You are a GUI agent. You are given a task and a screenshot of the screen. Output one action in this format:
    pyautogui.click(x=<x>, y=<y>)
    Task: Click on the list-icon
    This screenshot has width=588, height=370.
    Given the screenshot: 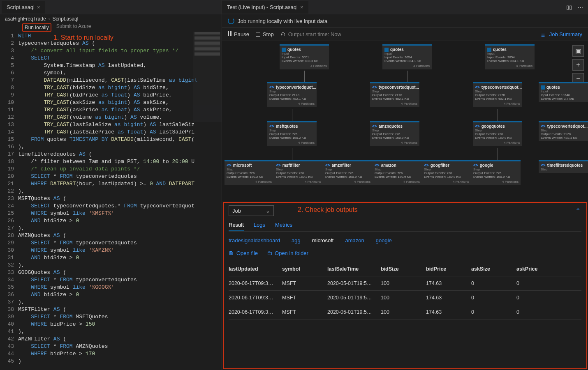 What is the action you would take?
    pyautogui.click(x=544, y=34)
    